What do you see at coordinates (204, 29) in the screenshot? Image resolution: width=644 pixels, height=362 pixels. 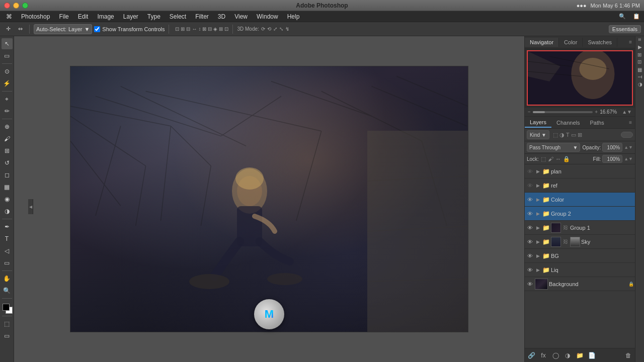 I see `tc-6: ⊠` at bounding box center [204, 29].